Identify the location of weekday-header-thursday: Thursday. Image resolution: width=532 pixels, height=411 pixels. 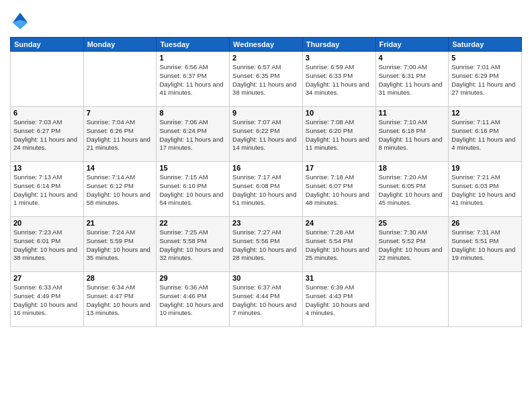
(339, 44).